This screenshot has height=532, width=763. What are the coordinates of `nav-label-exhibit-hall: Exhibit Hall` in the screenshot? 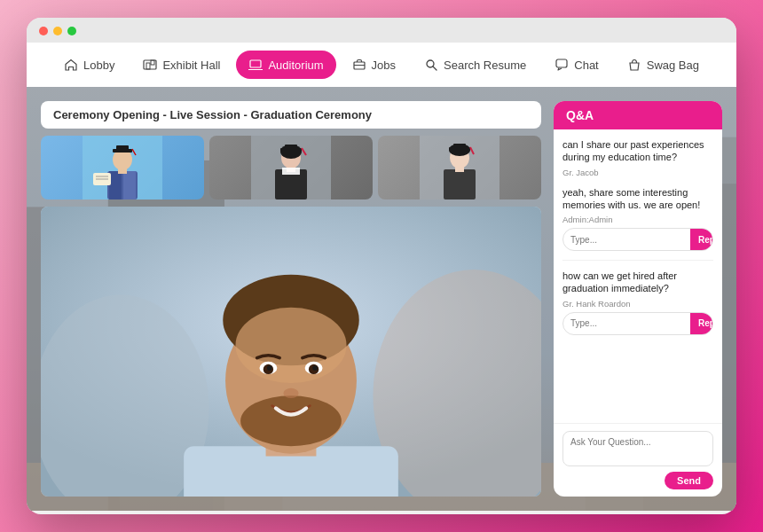 It's located at (192, 66).